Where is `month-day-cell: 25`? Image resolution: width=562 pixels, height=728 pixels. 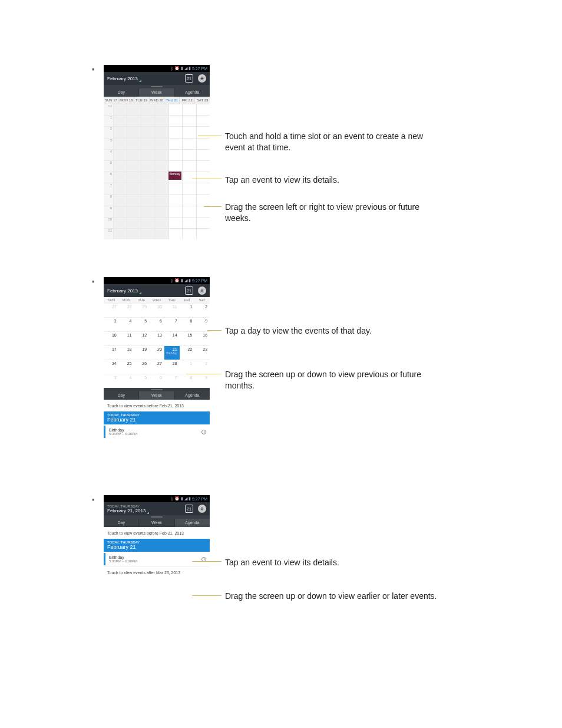
month-day-cell: 25 is located at coordinates (127, 367).